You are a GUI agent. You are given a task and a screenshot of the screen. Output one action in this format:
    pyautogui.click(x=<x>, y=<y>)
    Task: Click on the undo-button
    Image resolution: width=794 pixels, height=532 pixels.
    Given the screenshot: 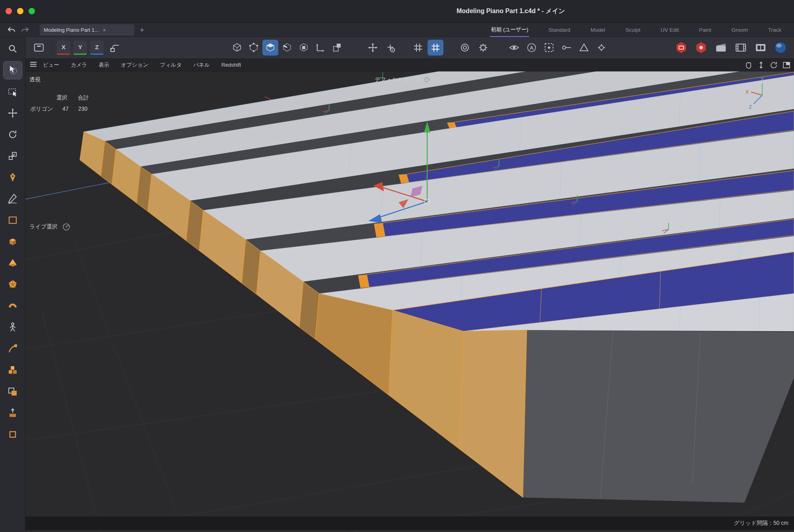 What is the action you would take?
    pyautogui.click(x=12, y=30)
    